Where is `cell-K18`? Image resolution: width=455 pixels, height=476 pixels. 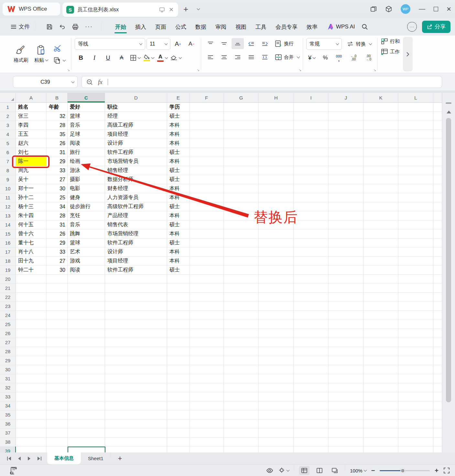 cell-K18 is located at coordinates (381, 261).